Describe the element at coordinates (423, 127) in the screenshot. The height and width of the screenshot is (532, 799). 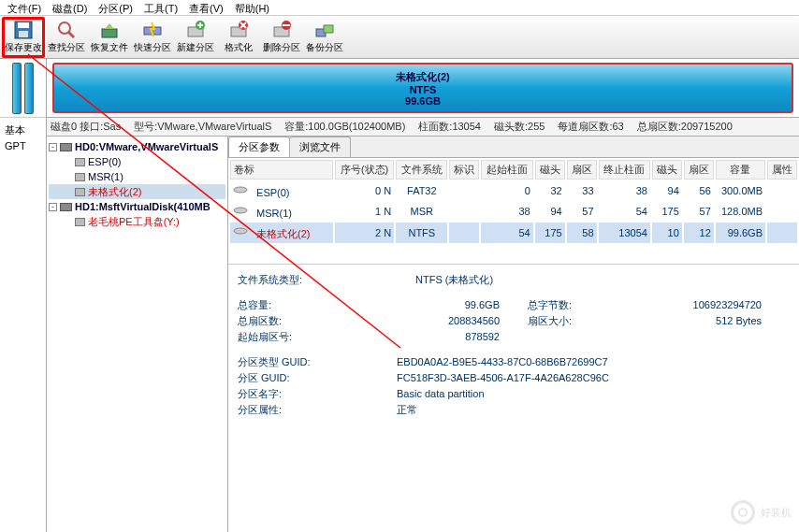
I see `disk-status-bar: 磁盘0 接口:Sas 型号:VMware,VMwareVirtualS 容量:1…` at that location.